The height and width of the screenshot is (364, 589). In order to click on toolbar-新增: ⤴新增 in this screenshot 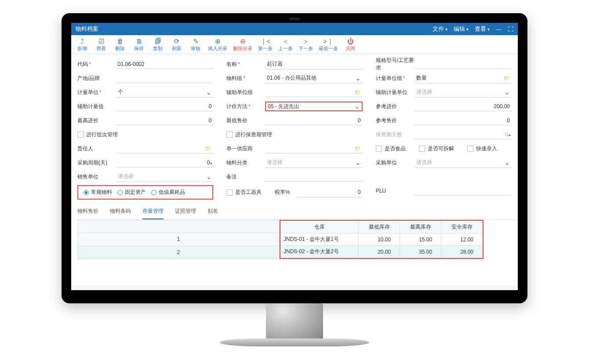, I will do `click(82, 45)`.